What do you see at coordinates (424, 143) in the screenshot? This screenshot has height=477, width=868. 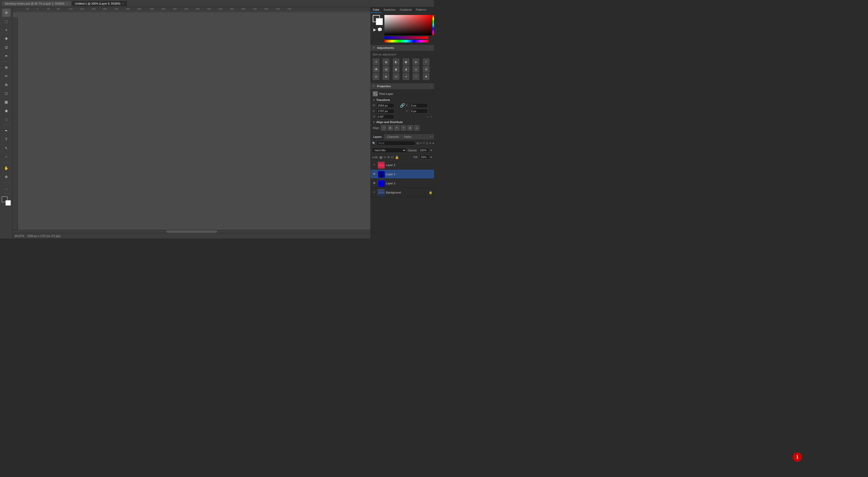 I see `filter-text-icon: T` at bounding box center [424, 143].